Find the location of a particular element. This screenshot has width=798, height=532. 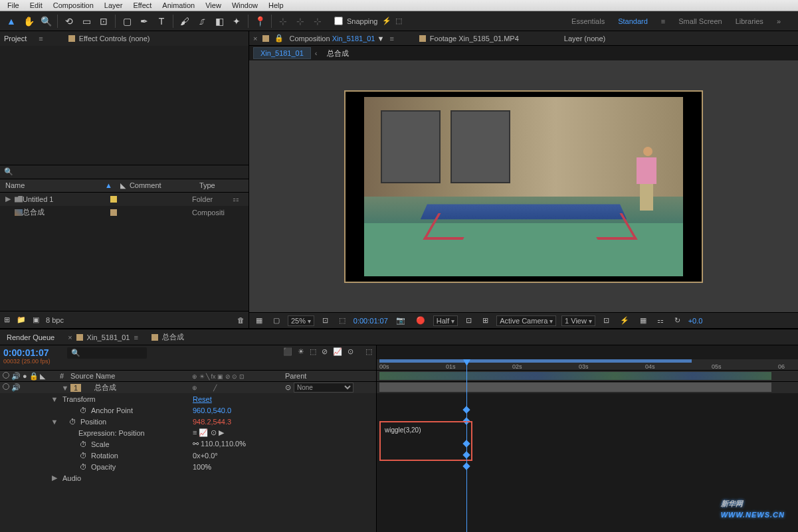

axis-tool2-icon: ⊹ is located at coordinates (300, 21).